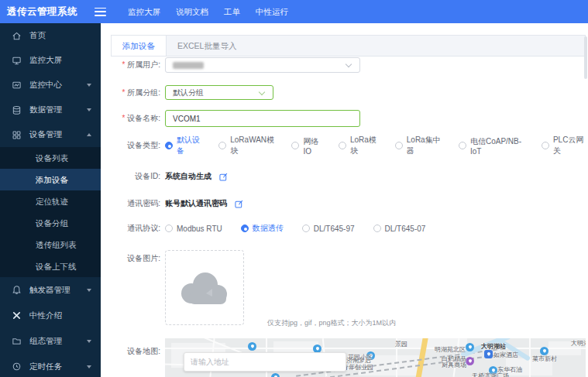  What do you see at coordinates (263, 118) in the screenshot?
I see `device-name-input` at bounding box center [263, 118].